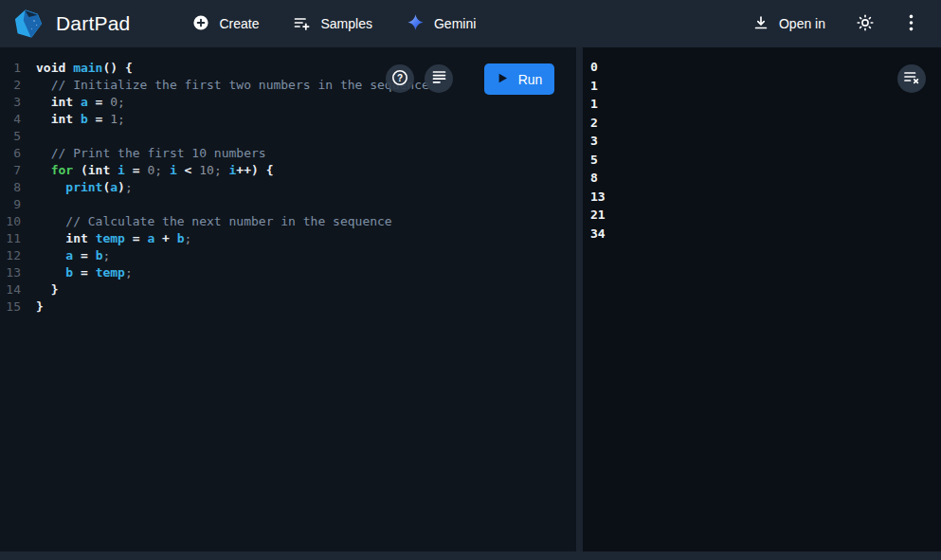  What do you see at coordinates (109, 239) in the screenshot?
I see `code-line-text: int temp = a + b;` at bounding box center [109, 239].